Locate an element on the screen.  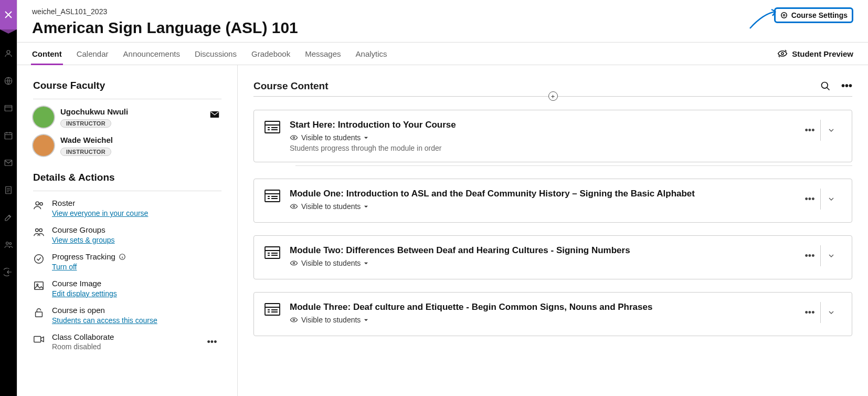
gear-icon is located at coordinates (784, 15).